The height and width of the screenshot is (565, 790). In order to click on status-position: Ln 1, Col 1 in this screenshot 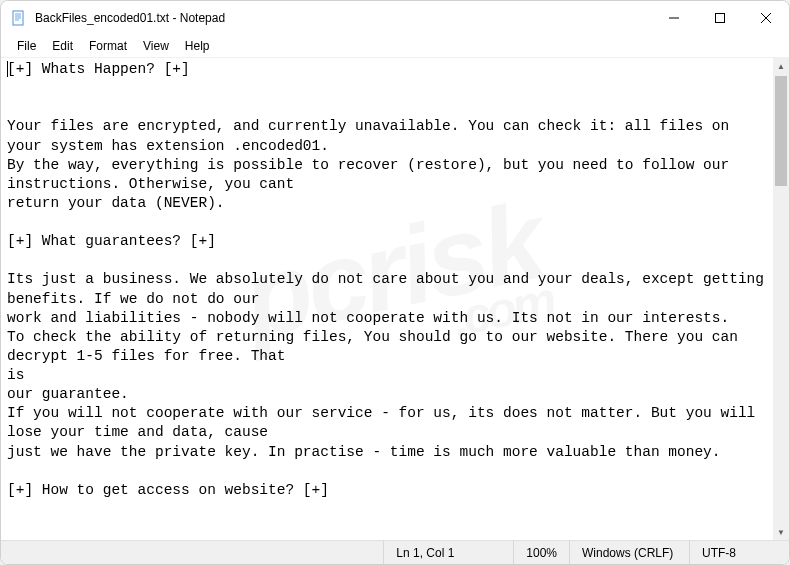, I will do `click(448, 552)`.